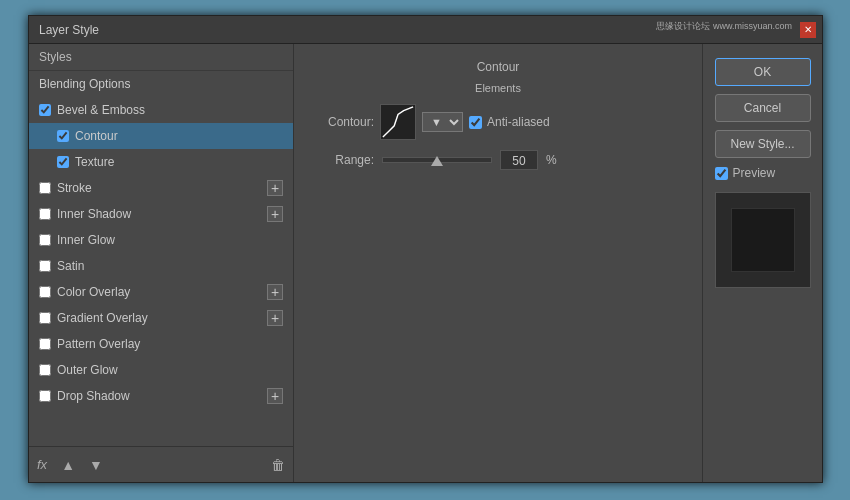  Describe the element at coordinates (161, 214) in the screenshot. I see `sidebar-item-inner-shadow: Inner Shadow +` at that location.